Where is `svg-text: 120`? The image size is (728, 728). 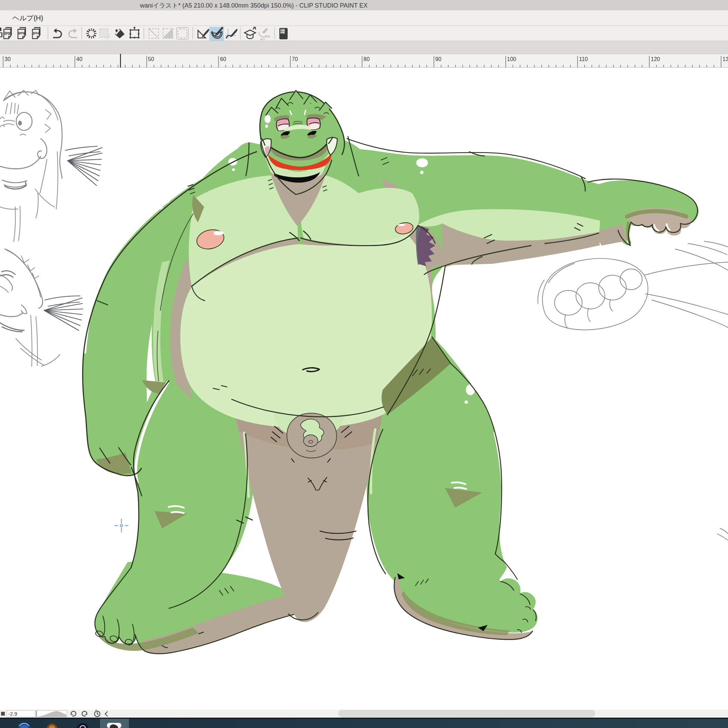
svg-text: 120 is located at coordinates (656, 59).